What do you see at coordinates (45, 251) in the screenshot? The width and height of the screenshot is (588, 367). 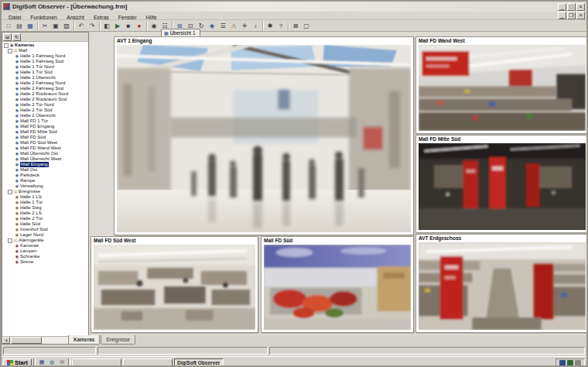 I see `tree-item: ◉Lampen` at bounding box center [45, 251].